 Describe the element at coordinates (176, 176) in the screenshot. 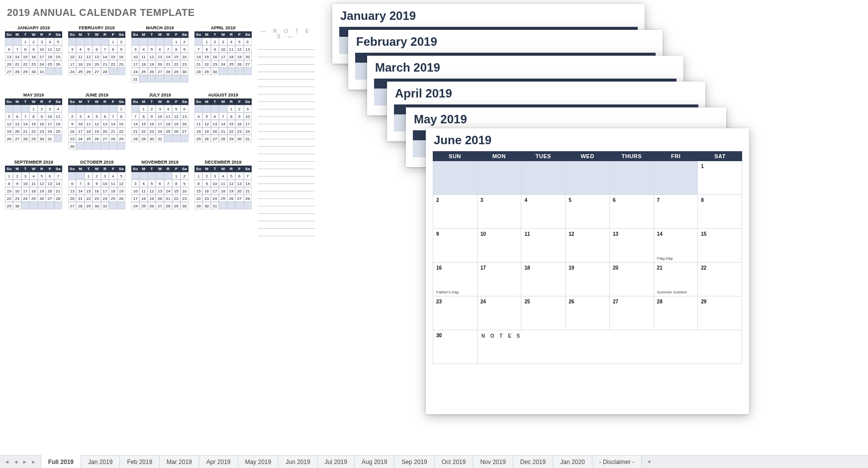

I see `mini-day-cell: 1` at that location.